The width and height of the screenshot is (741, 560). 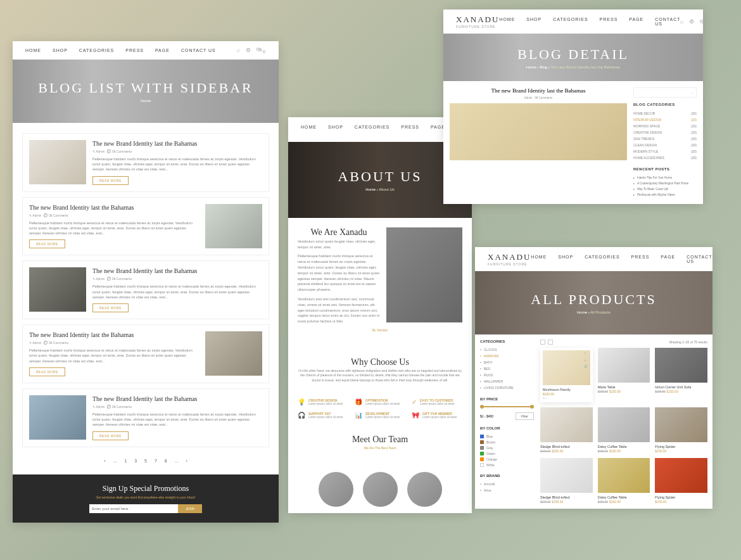 What do you see at coordinates (665, 177) in the screenshot?
I see `recent-post-link: Interior Tips For Your Home` at bounding box center [665, 177].